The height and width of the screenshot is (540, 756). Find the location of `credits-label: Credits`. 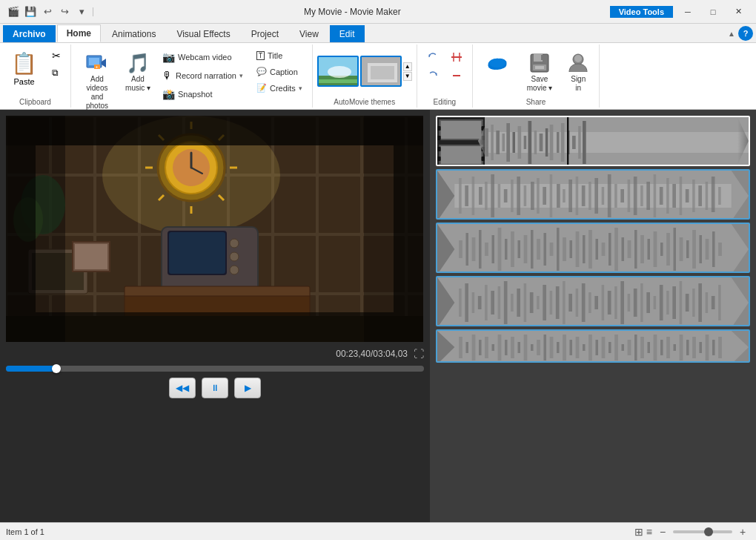

credits-label: Credits is located at coordinates (283, 88).